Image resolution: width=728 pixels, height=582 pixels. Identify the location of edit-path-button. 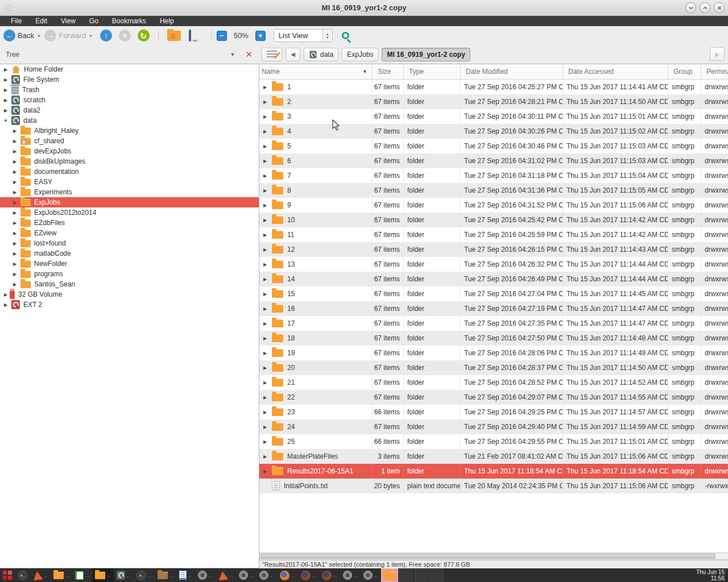
(272, 55).